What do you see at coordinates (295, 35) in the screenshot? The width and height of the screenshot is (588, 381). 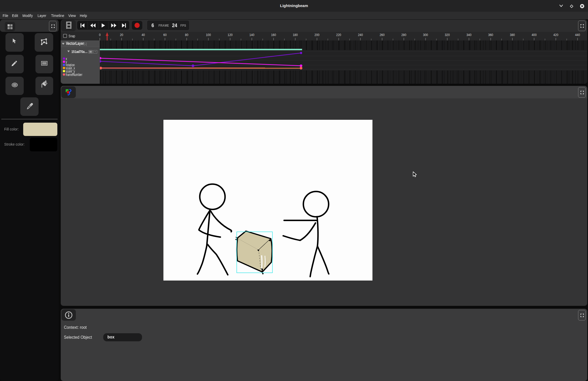 I see `svg-text: 180` at bounding box center [295, 35].